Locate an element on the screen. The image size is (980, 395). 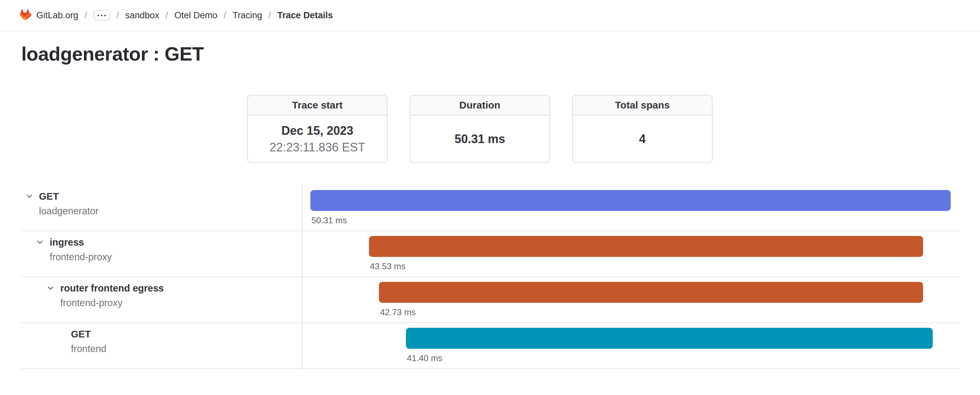
span-row-header: ingress frontend-proxy is located at coordinates (162, 254).